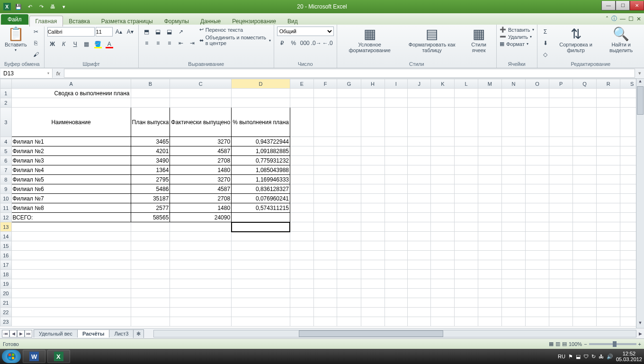 The height and width of the screenshot is (364, 644). What do you see at coordinates (151, 151) in the screenshot?
I see `cell: 4201` at bounding box center [151, 151].